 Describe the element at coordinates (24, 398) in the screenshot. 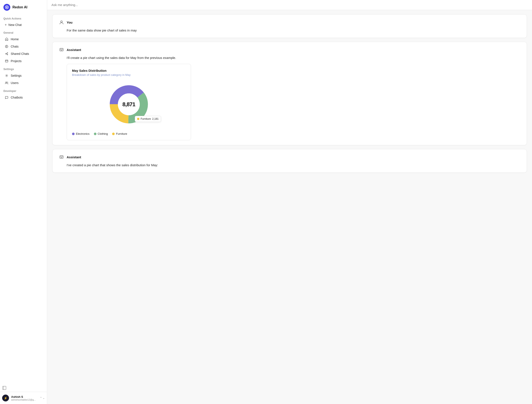

I see `user-profile: ⚡ Ashish S ashishsontakke12@g... ⌃ ⌄` at that location.